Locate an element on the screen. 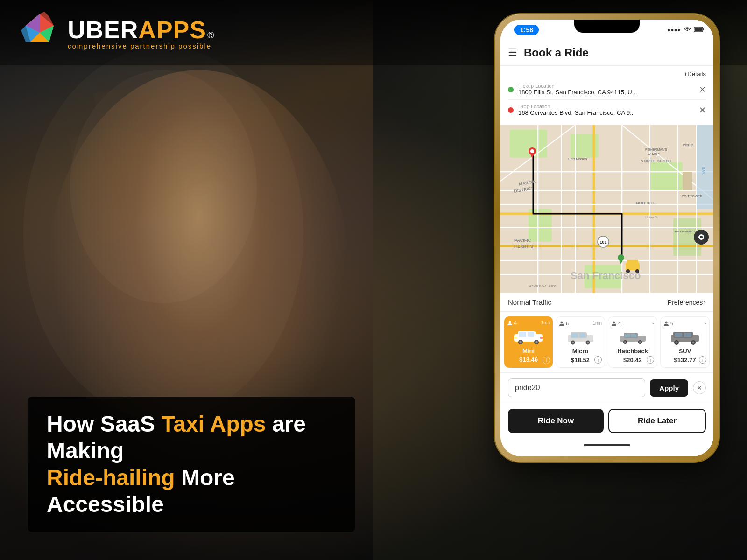  micro-price: $18.52 is located at coordinates (580, 360).